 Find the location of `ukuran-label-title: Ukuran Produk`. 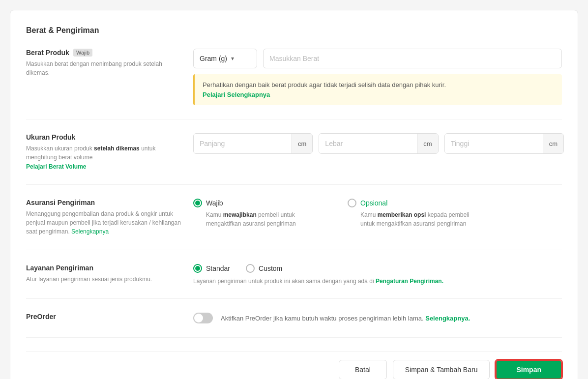

ukuran-label-title: Ukuran Produk is located at coordinates (104, 137).